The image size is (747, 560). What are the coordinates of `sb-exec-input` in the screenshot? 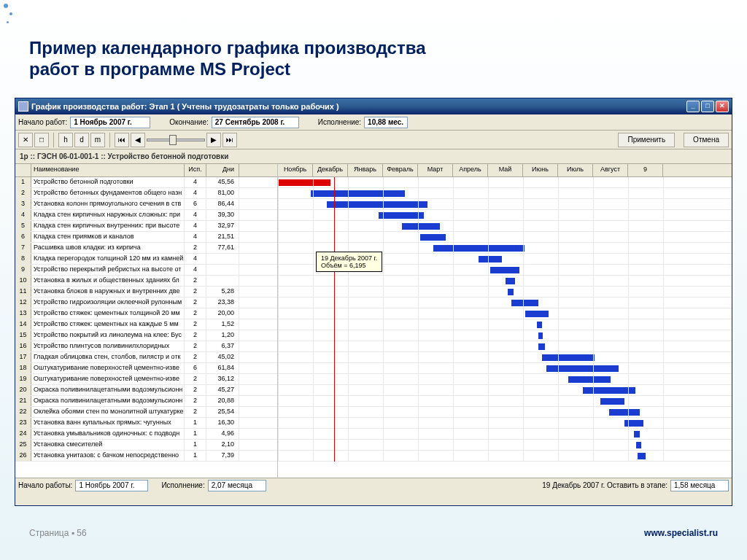 It's located at (237, 486).